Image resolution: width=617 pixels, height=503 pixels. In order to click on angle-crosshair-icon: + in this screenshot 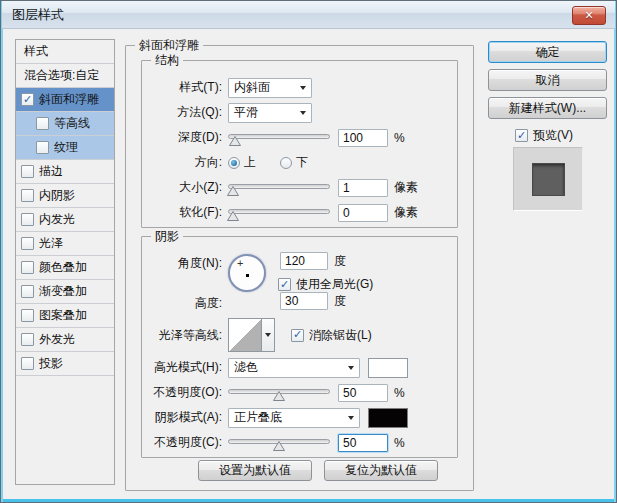, I will do `click(240, 264)`.